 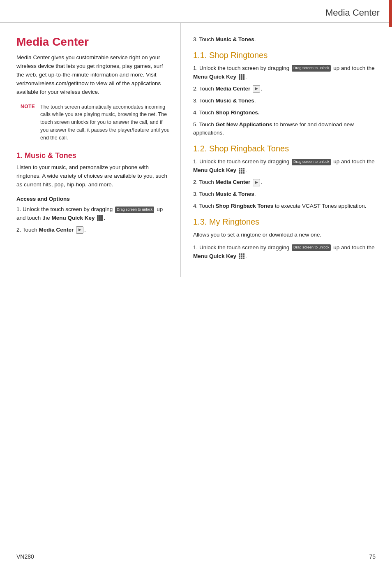 I want to click on note-text: The touch screen automatically accomodat…, so click(x=105, y=123).